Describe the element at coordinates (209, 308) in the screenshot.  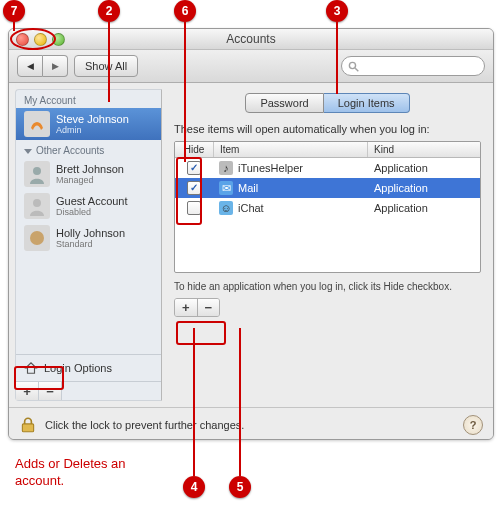
I see `remove-login-item-button: −` at that location.